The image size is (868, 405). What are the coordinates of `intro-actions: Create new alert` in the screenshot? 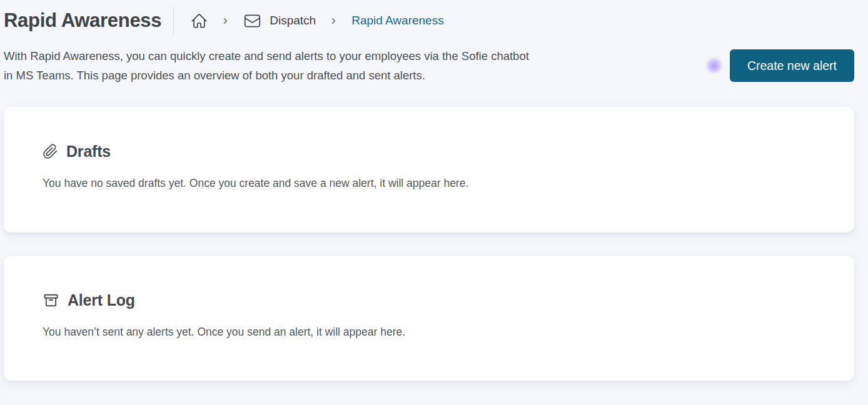 It's located at (780, 66).